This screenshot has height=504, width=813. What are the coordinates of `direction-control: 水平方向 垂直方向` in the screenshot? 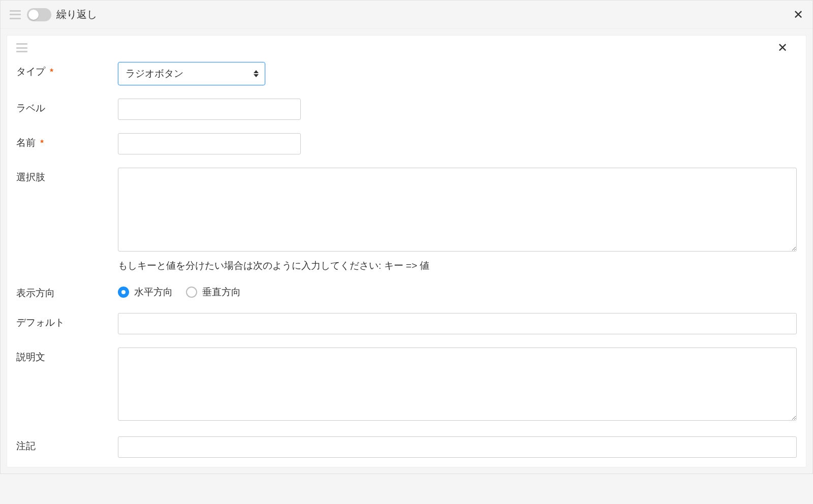 It's located at (457, 292).